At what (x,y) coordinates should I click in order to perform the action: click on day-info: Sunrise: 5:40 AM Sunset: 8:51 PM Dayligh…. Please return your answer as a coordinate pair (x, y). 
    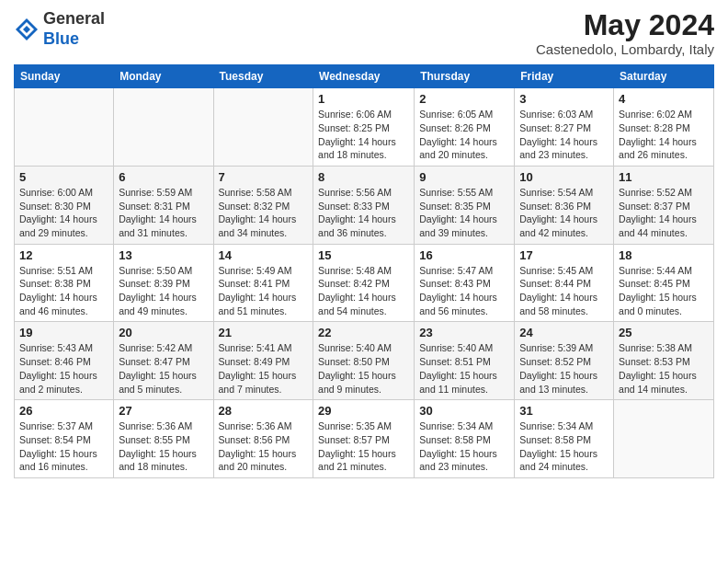
    Looking at the image, I should click on (464, 368).